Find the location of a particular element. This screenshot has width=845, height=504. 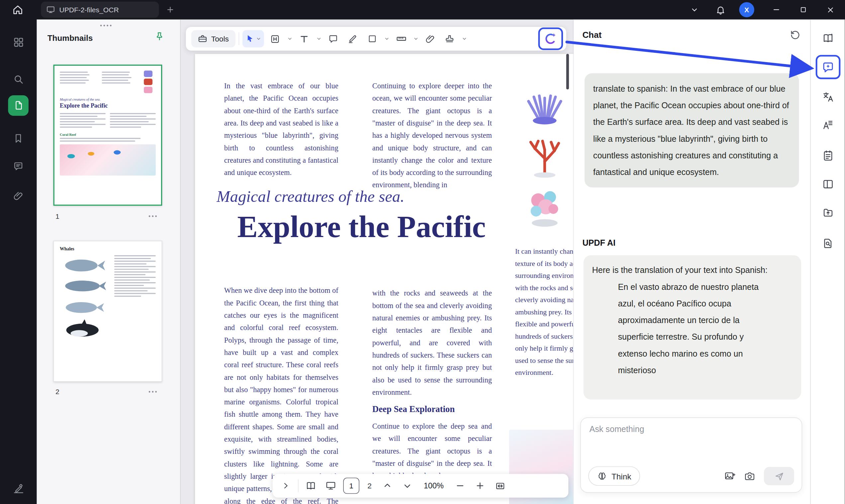

zoom-in-button is located at coordinates (480, 486).